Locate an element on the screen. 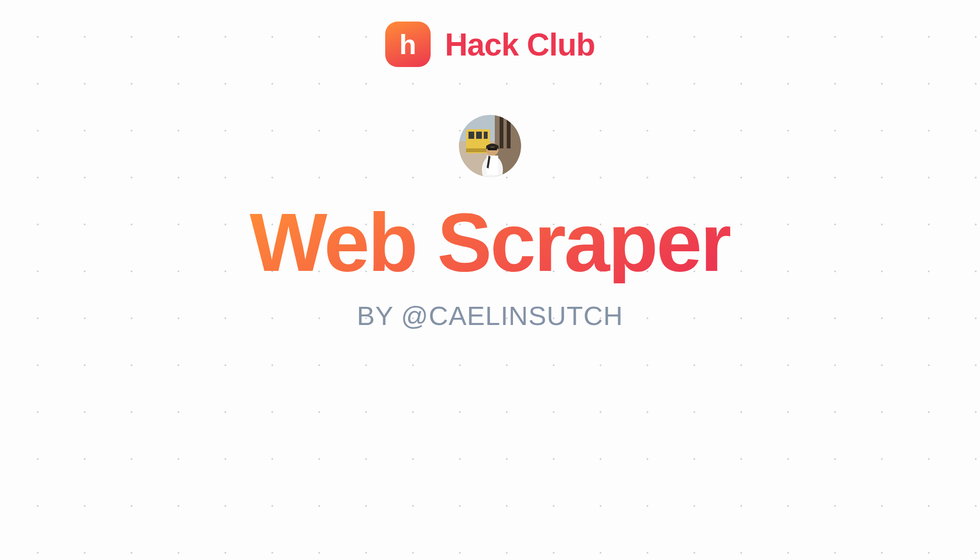  header: h Hack Club is located at coordinates (490, 44).